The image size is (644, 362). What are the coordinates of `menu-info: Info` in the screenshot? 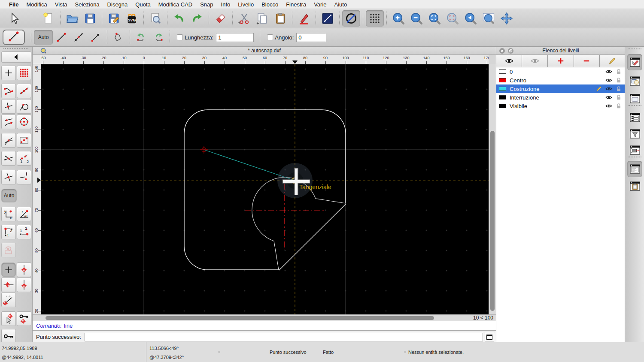 It's located at (226, 4).